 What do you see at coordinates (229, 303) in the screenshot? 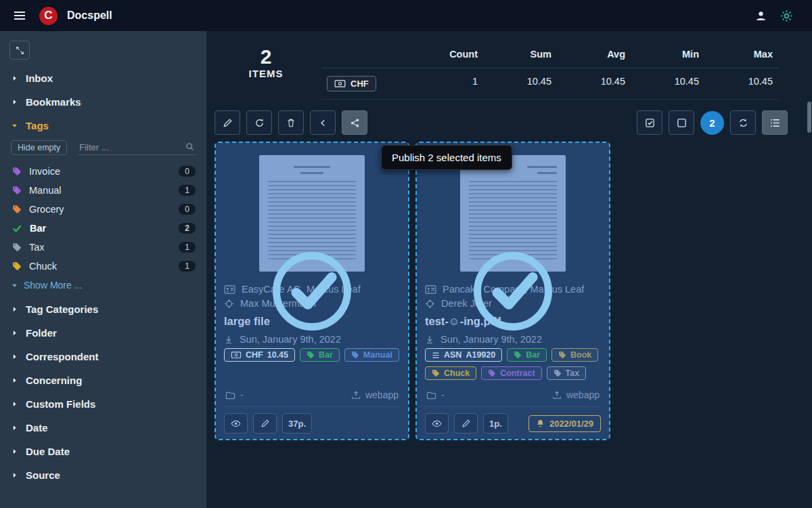
I see `concerning-icon` at bounding box center [229, 303].